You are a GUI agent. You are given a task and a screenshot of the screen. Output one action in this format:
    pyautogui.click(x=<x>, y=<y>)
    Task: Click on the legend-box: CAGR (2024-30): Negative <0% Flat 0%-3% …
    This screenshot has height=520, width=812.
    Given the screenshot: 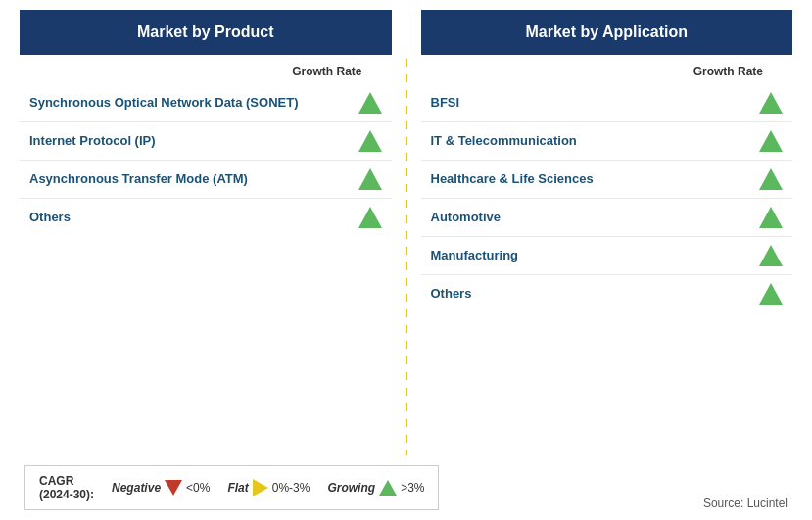 What is the action you would take?
    pyautogui.click(x=231, y=488)
    